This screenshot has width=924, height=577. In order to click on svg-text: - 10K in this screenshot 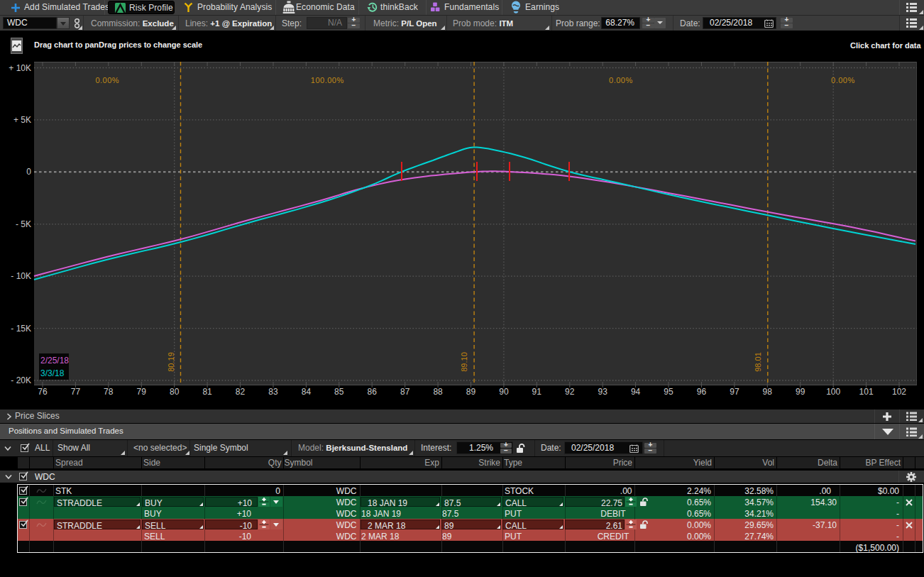, I will do `click(21, 276)`.